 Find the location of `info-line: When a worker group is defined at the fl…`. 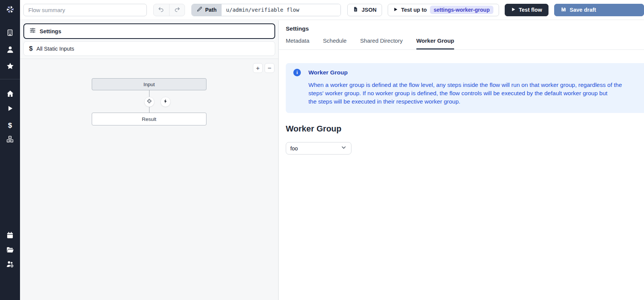

info-line: When a worker group is defined at the fl… is located at coordinates (476, 85).